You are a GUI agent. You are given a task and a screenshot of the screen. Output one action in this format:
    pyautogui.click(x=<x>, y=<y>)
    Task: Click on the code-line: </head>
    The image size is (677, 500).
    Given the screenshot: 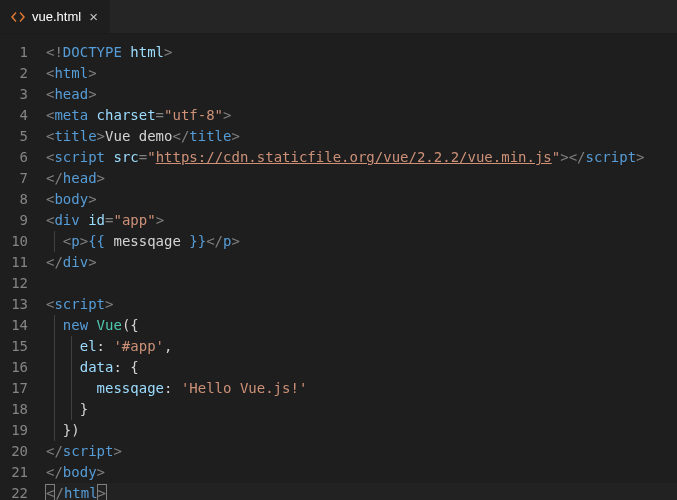 What is the action you would take?
    pyautogui.click(x=362, y=178)
    